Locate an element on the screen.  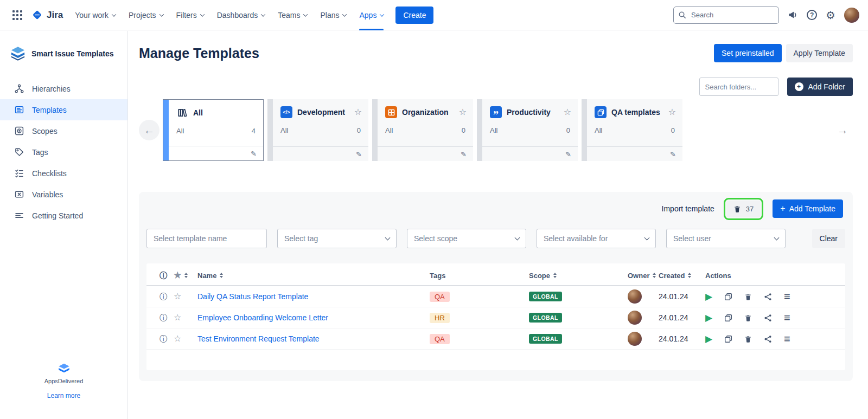
help-icon: ? is located at coordinates (812, 15).